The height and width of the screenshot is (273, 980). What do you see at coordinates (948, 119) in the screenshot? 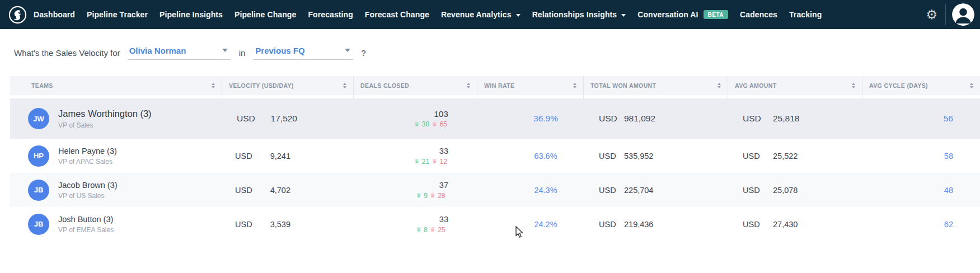
I see `avg-cycle-link: 56` at bounding box center [948, 119].